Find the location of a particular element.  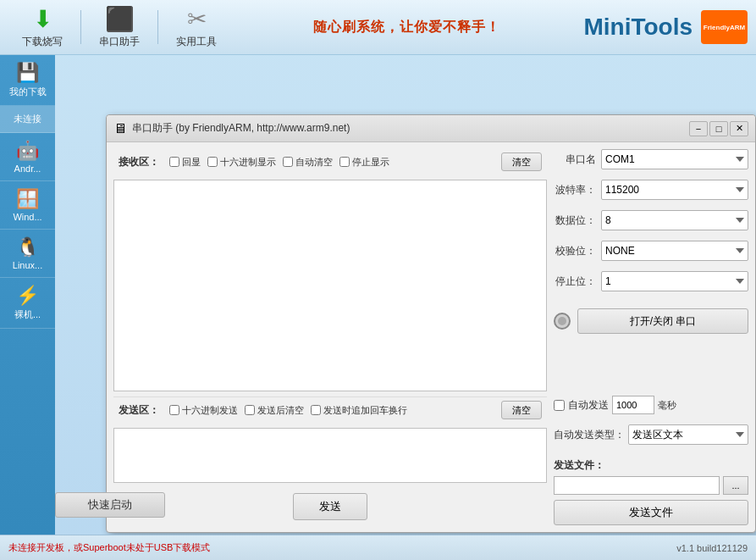

auto-send-value-input: 1000 is located at coordinates (633, 405).